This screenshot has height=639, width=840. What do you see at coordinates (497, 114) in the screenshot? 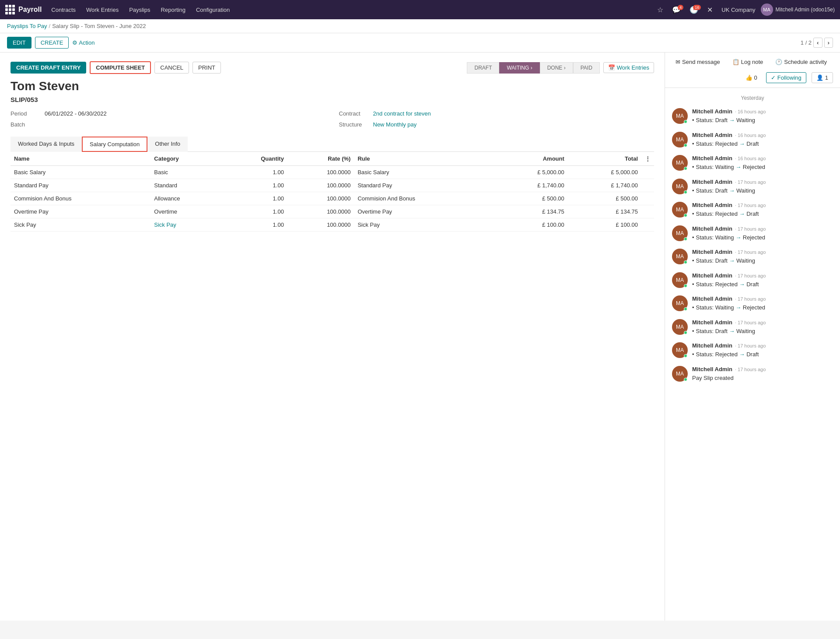
I see `contract-field: Contract 2nd contract for steven` at bounding box center [497, 114].